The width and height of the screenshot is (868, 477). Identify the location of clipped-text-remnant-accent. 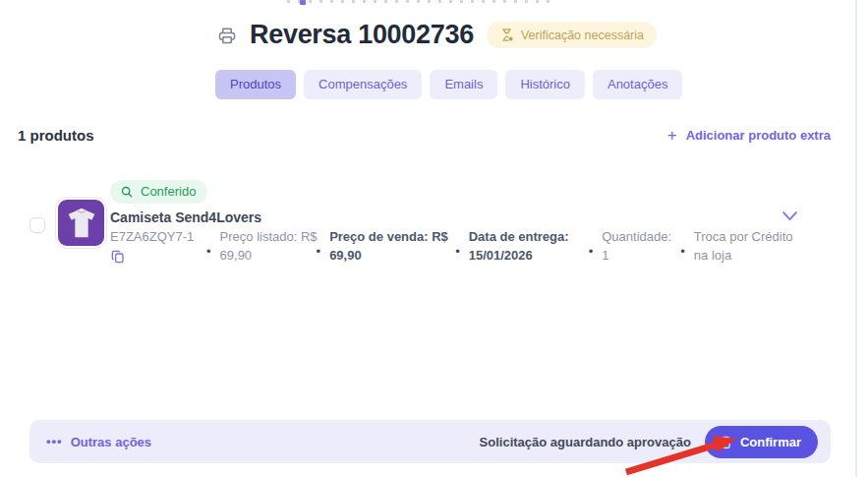
(303, 2).